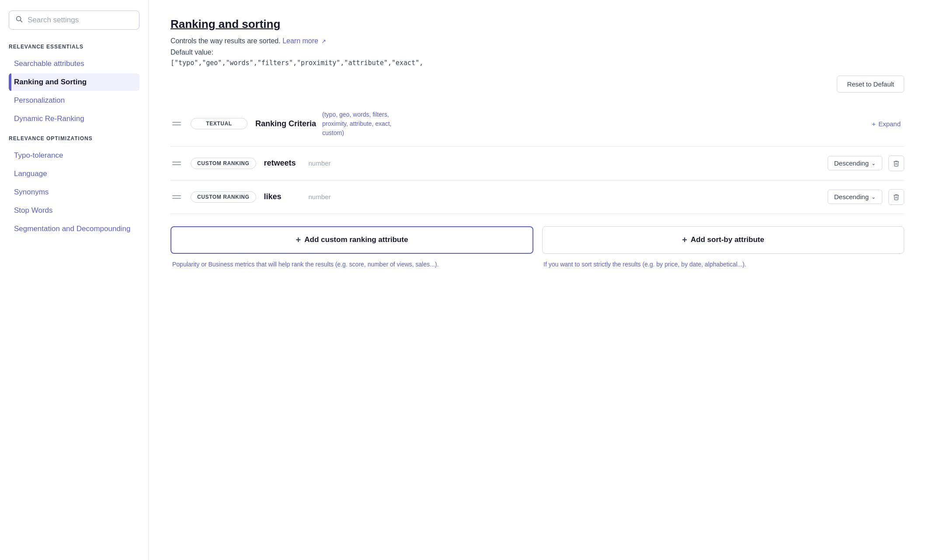 This screenshot has height=560, width=926. What do you see at coordinates (74, 192) in the screenshot?
I see `sidebar-item-synonyms: Synonyms` at bounding box center [74, 192].